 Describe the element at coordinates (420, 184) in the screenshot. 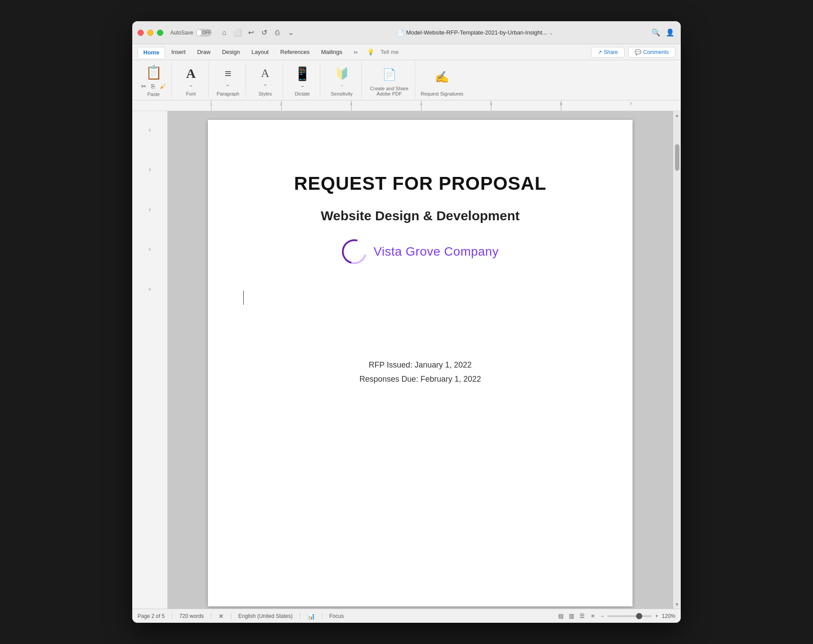

I see `page-main-title: REQUEST FOR PROPOSAL` at that location.